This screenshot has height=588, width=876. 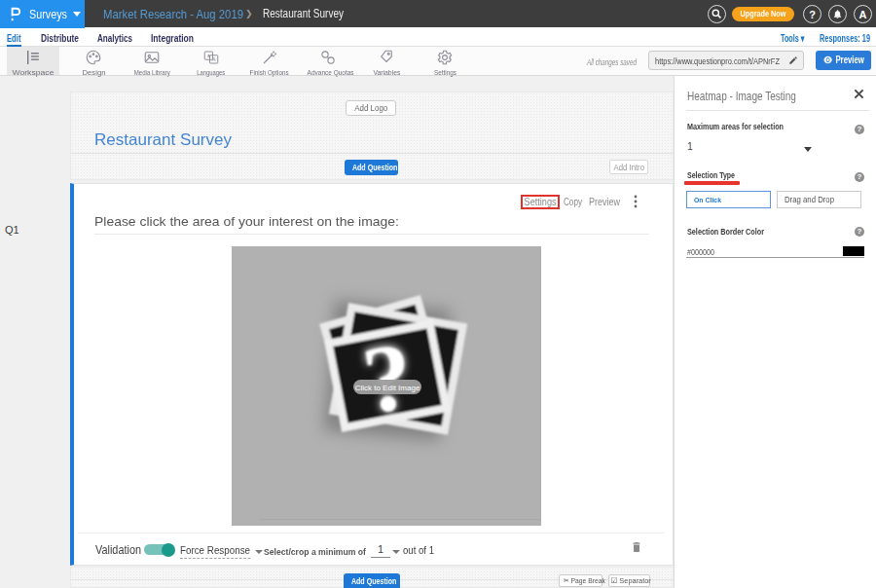 What do you see at coordinates (387, 387) in the screenshot?
I see `svg-text: Click to Edit Image` at bounding box center [387, 387].